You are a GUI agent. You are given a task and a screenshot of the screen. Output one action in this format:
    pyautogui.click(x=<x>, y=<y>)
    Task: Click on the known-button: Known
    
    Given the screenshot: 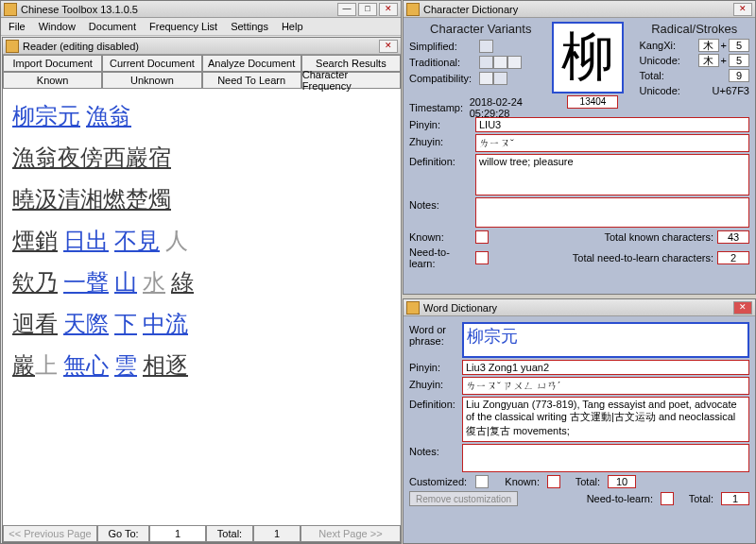 What is the action you would take?
    pyautogui.click(x=53, y=80)
    